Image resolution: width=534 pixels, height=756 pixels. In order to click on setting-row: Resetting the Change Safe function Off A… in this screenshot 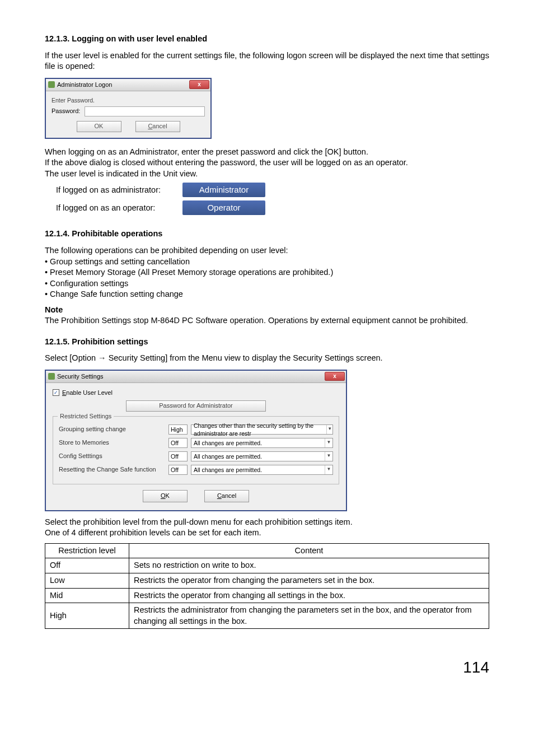, I will do `click(196, 470)`.